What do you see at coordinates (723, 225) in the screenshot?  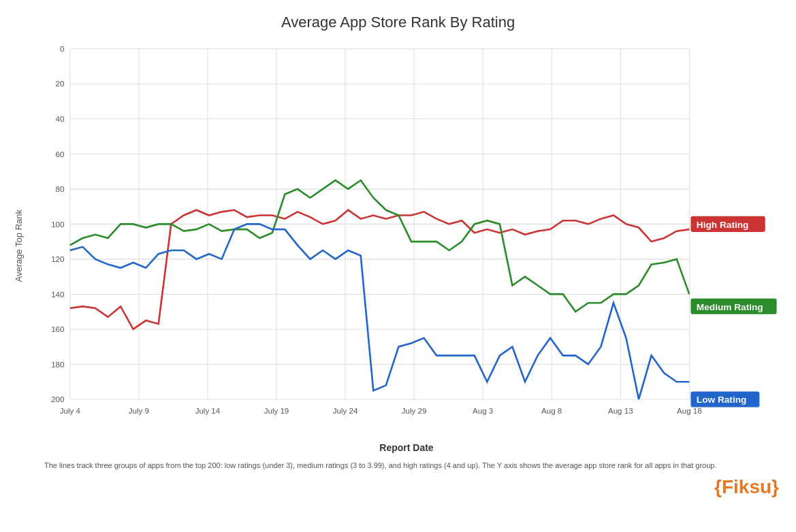 I see `svg-text: High Rating` at bounding box center [723, 225].